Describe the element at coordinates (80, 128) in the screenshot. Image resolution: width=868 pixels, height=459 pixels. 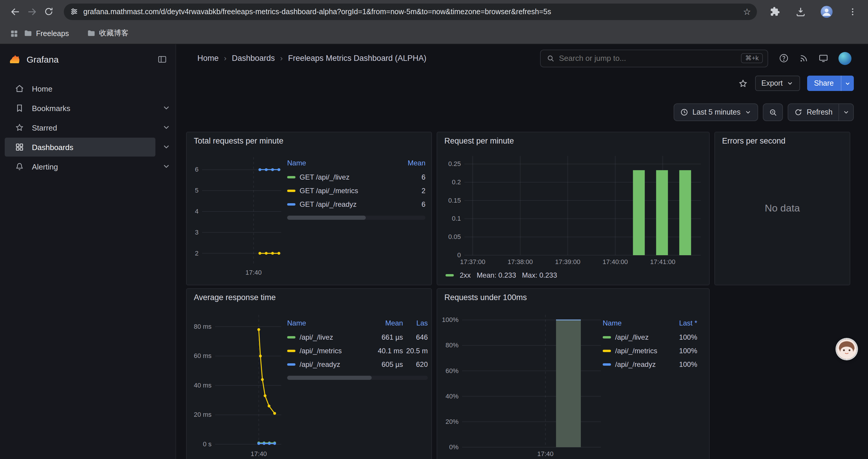
I see `sidebar-item-starred: Starred` at that location.